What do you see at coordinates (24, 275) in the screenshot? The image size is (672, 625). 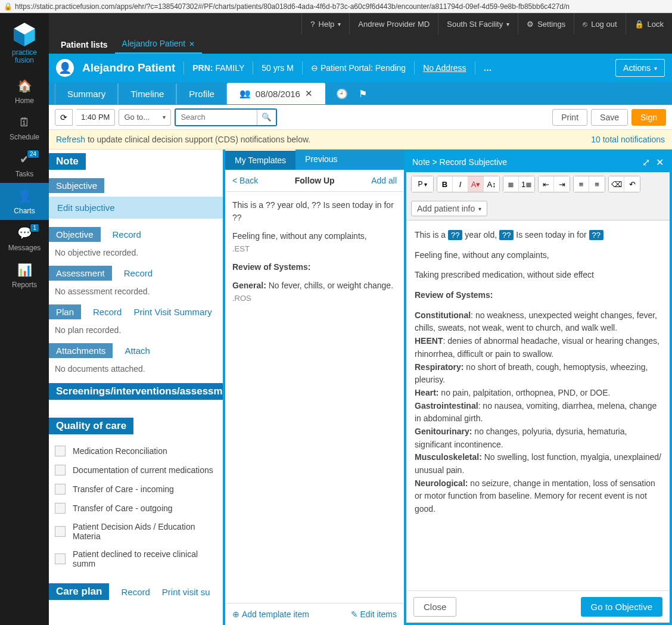 I see `nav-reports: 📊Reports` at bounding box center [24, 275].